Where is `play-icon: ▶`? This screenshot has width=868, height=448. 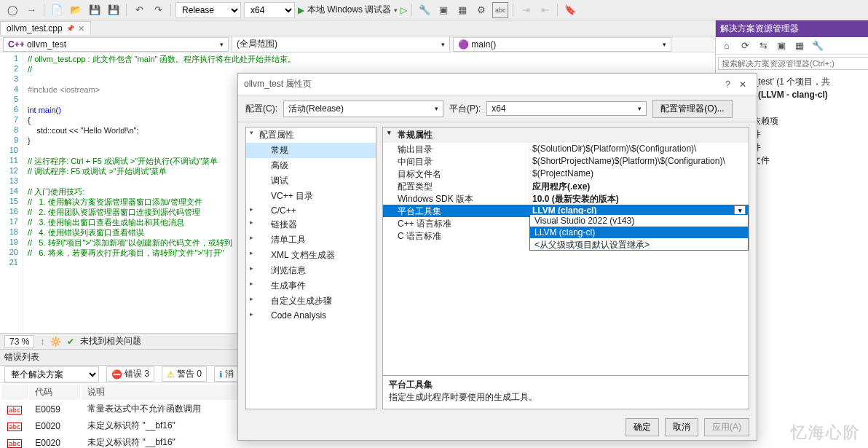
play-icon: ▶ is located at coordinates (301, 10).